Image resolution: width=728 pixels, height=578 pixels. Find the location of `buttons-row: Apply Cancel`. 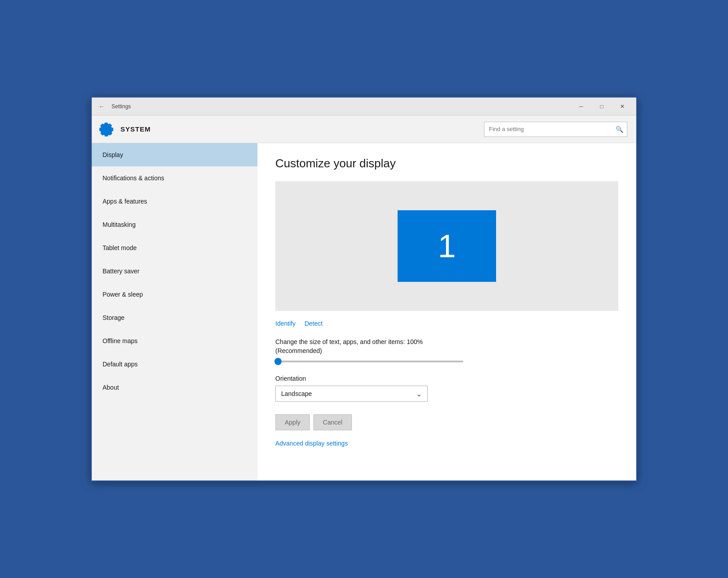

buttons-row: Apply Cancel is located at coordinates (447, 422).